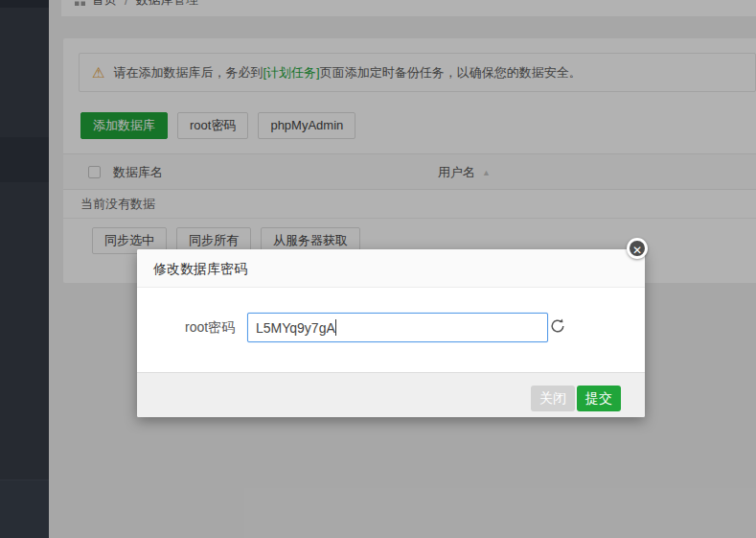 Image resolution: width=756 pixels, height=538 pixels. I want to click on close-icon: ✕, so click(637, 248).